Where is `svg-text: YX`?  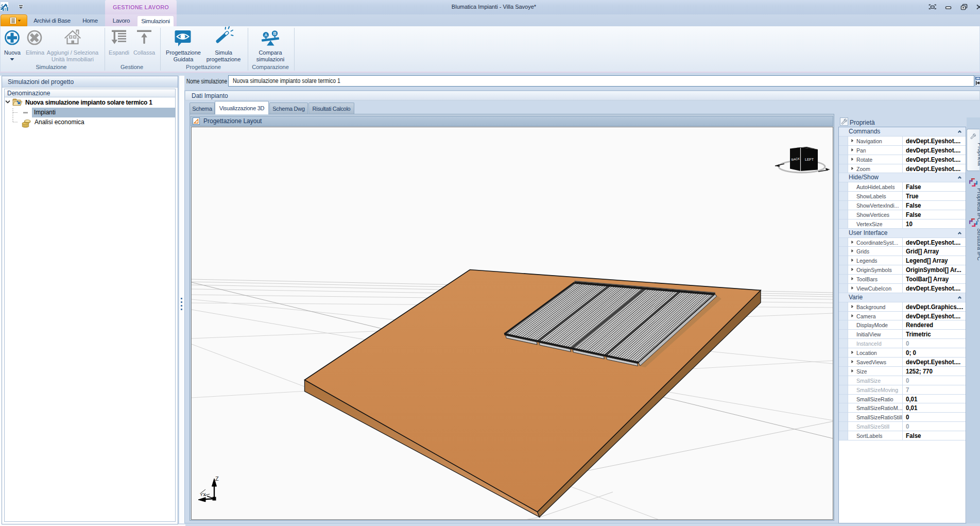
svg-text: YX is located at coordinates (203, 495).